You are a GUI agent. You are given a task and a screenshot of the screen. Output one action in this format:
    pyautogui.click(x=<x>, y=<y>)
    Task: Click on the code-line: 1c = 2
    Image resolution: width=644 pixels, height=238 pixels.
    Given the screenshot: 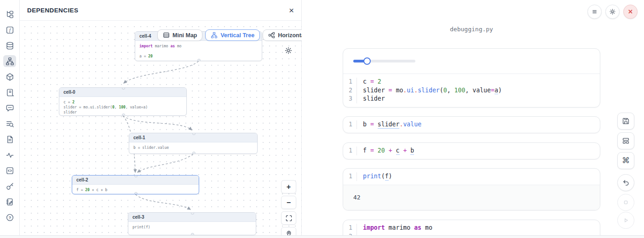 What is the action you would take?
    pyautogui.click(x=472, y=82)
    